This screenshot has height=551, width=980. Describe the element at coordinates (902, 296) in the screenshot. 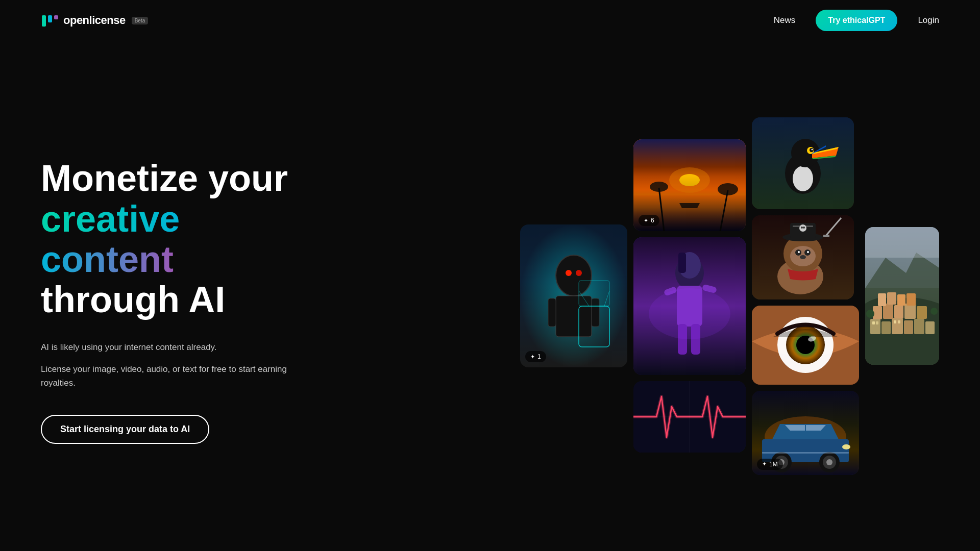

I see `tile-cliffside` at that location.